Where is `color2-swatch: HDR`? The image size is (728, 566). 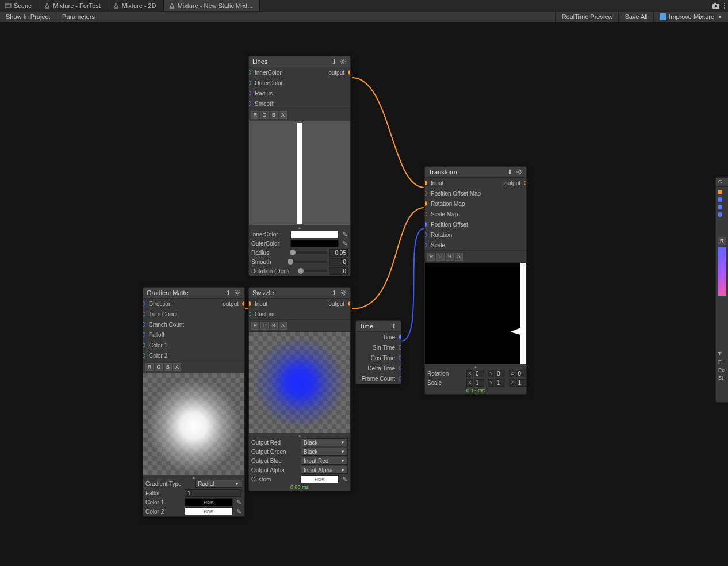 color2-swatch: HDR is located at coordinates (209, 511).